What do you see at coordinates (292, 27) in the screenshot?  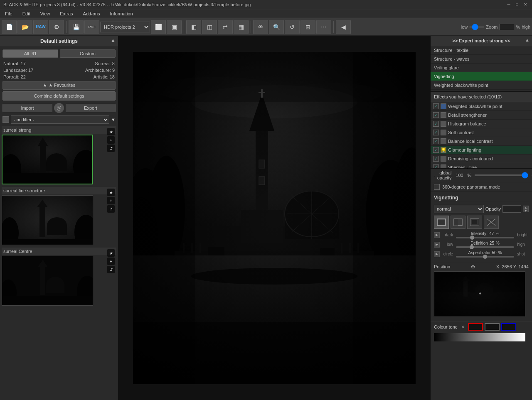 I see `refresh-button: ↺` at bounding box center [292, 27].